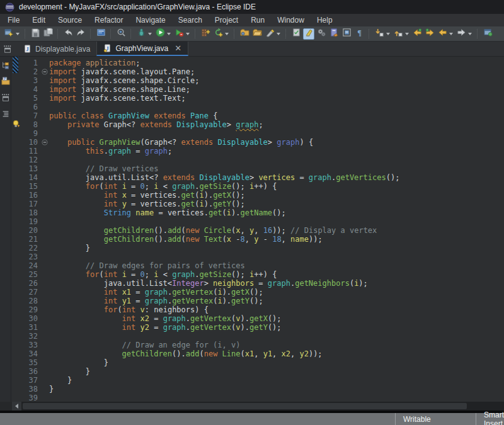 This screenshot has height=425, width=504. What do you see at coordinates (218, 34) in the screenshot?
I see `refresh-button` at bounding box center [218, 34].